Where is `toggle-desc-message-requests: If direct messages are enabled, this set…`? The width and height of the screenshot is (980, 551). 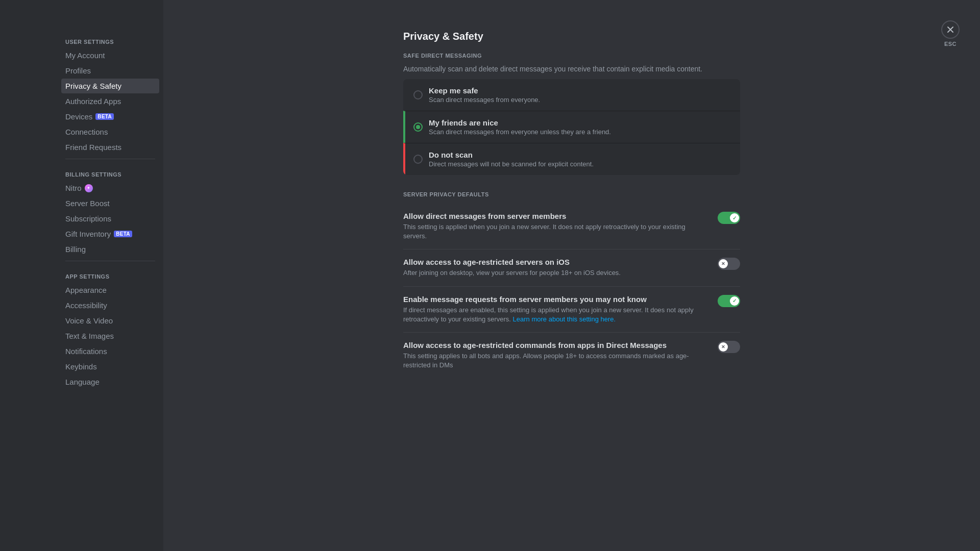 toggle-desc-message-requests: If direct messages are enabled, this set… is located at coordinates (554, 315).